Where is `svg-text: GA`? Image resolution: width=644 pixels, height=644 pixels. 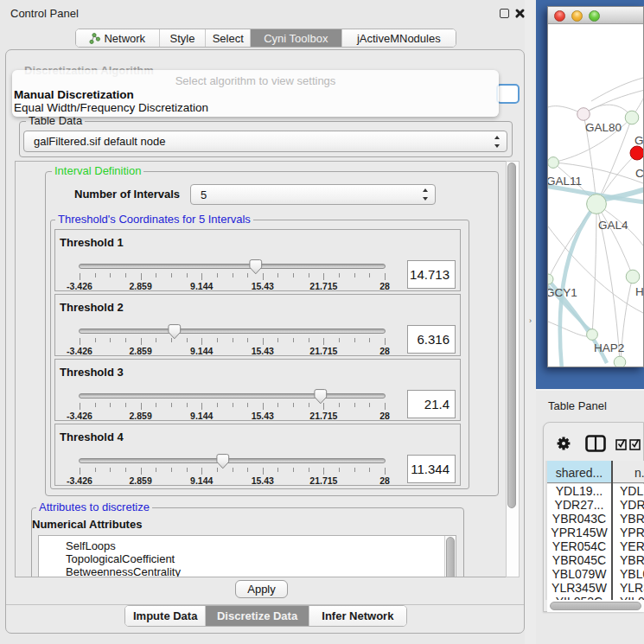
svg-text: GA is located at coordinates (639, 140).